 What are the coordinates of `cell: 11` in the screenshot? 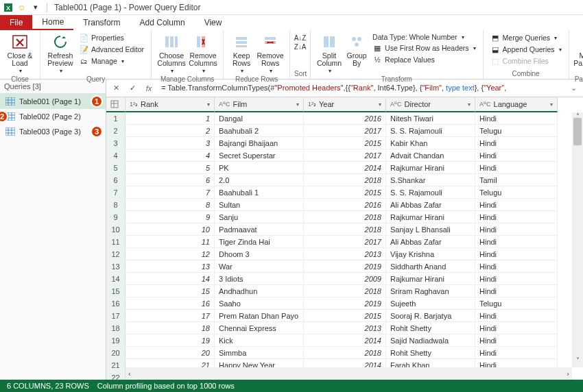 It's located at (170, 242).